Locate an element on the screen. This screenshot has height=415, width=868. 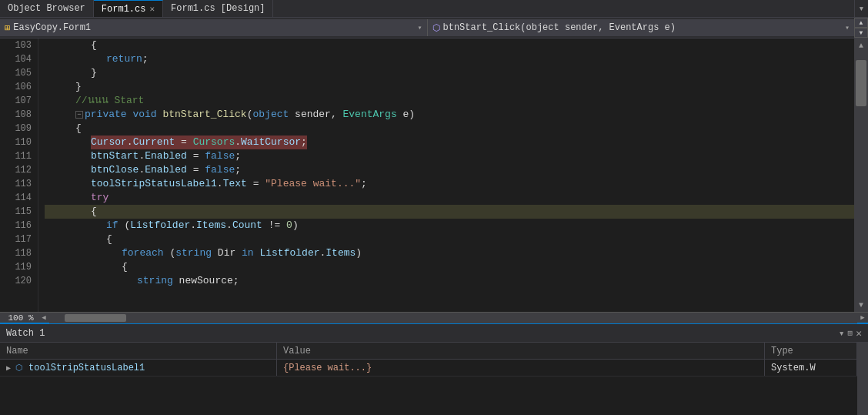
watch-cell-name: ▶ ⬡ toolStripStatusLabel1 is located at coordinates (139, 368).